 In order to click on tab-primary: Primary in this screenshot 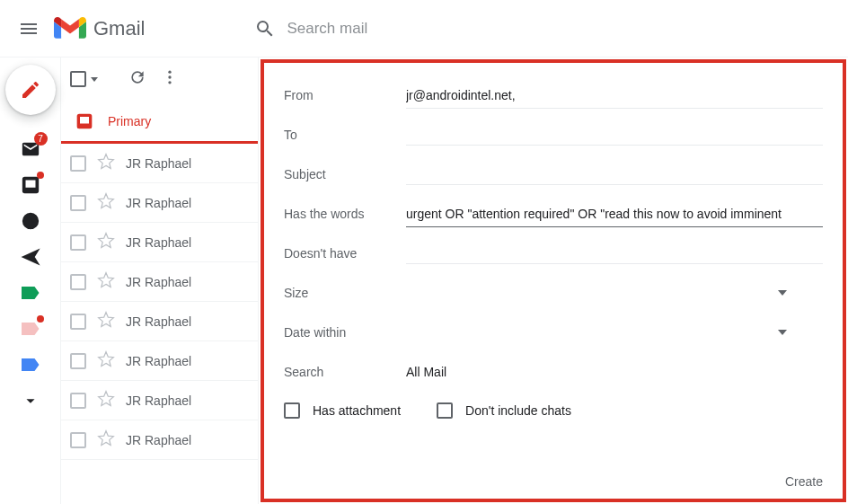, I will do `click(160, 122)`.